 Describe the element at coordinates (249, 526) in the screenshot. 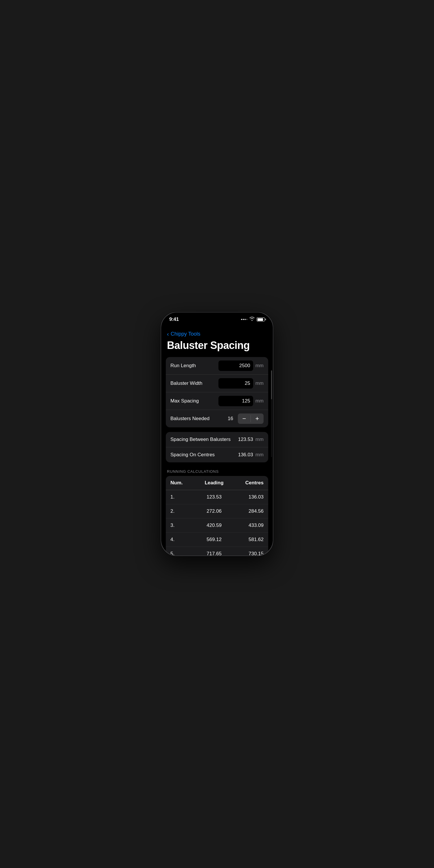

I see `td-centres: 433.09` at that location.